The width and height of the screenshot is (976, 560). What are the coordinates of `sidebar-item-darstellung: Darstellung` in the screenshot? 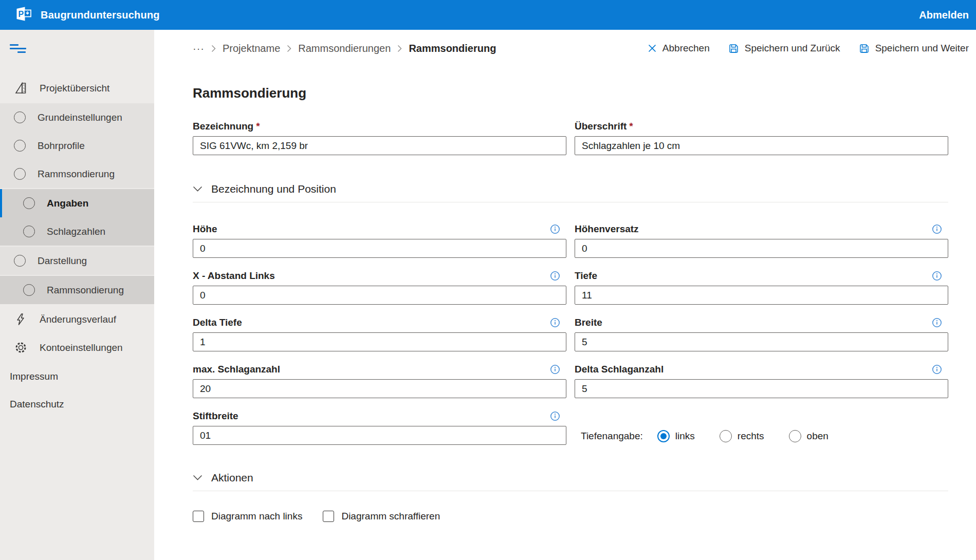 It's located at (77, 261).